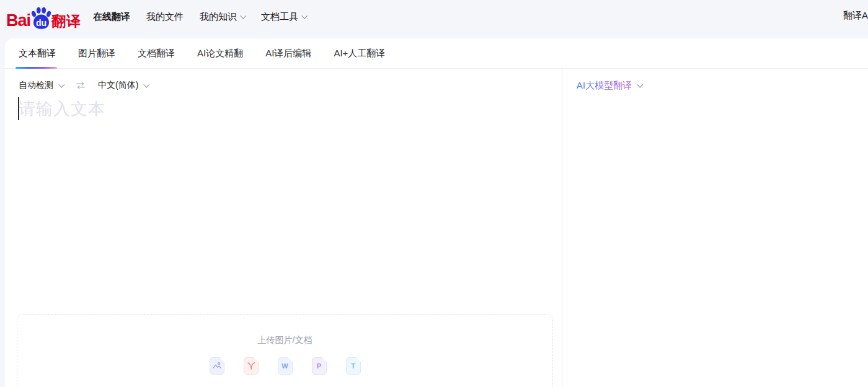 This screenshot has height=387, width=868. Describe the element at coordinates (97, 53) in the screenshot. I see `tab-image-translate: 图片翻译` at that location.